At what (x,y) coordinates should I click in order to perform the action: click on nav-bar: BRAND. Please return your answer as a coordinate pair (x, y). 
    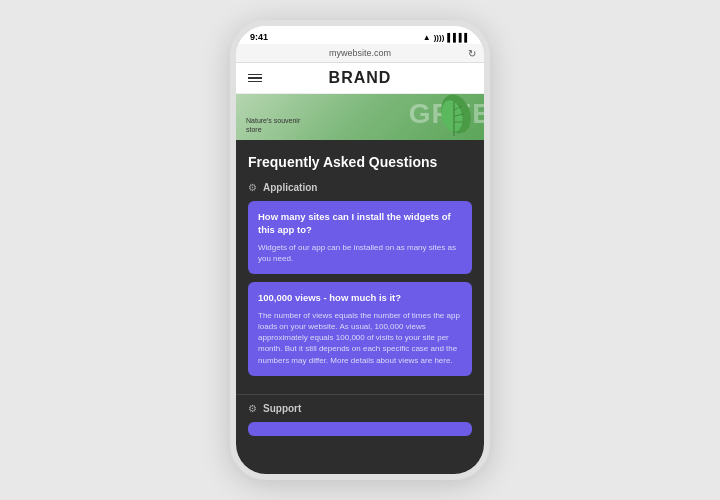
    Looking at the image, I should click on (360, 78).